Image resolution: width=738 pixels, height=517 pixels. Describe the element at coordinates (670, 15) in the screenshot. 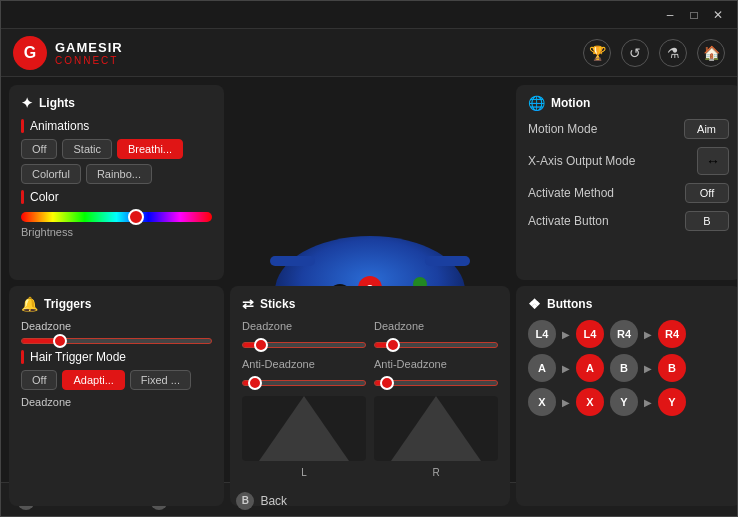

I see `minimize-button: –` at that location.